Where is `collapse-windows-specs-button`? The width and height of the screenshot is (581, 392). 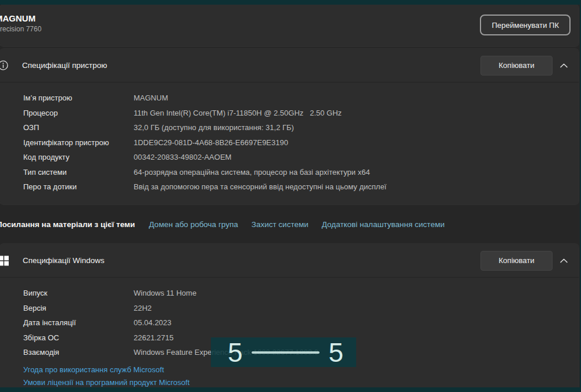 collapse-windows-specs-button is located at coordinates (564, 261).